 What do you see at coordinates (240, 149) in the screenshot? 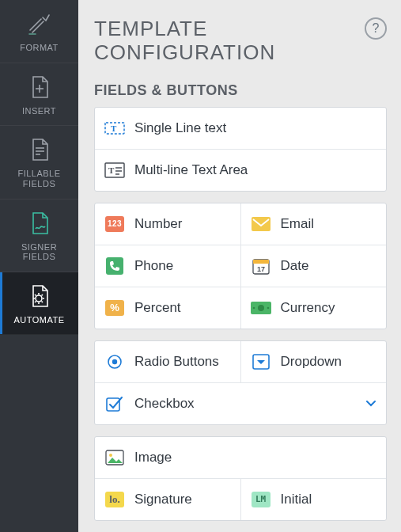
I see `group-text-fields: T Single Line text T Multi-line Text Are…` at bounding box center [240, 149].